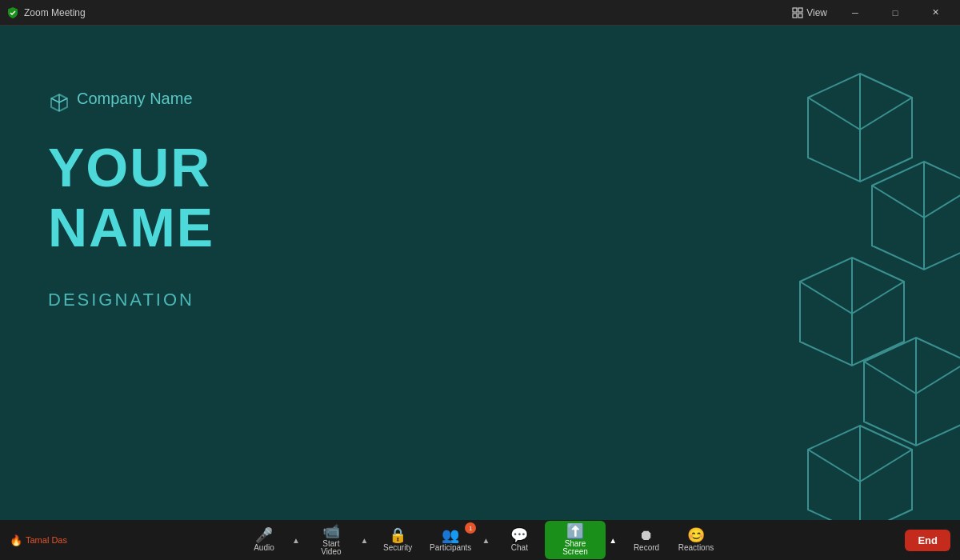  I want to click on titlebar-left: Zoom Meeting, so click(46, 13).